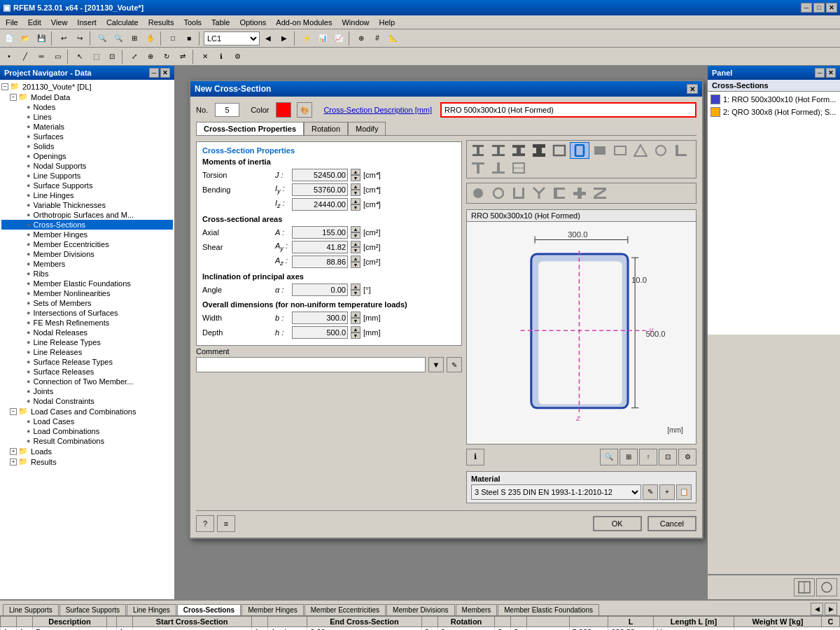  Describe the element at coordinates (87, 412) in the screenshot. I see `tree-item-load-cases: −📁Load Cases and Combinations` at that location.